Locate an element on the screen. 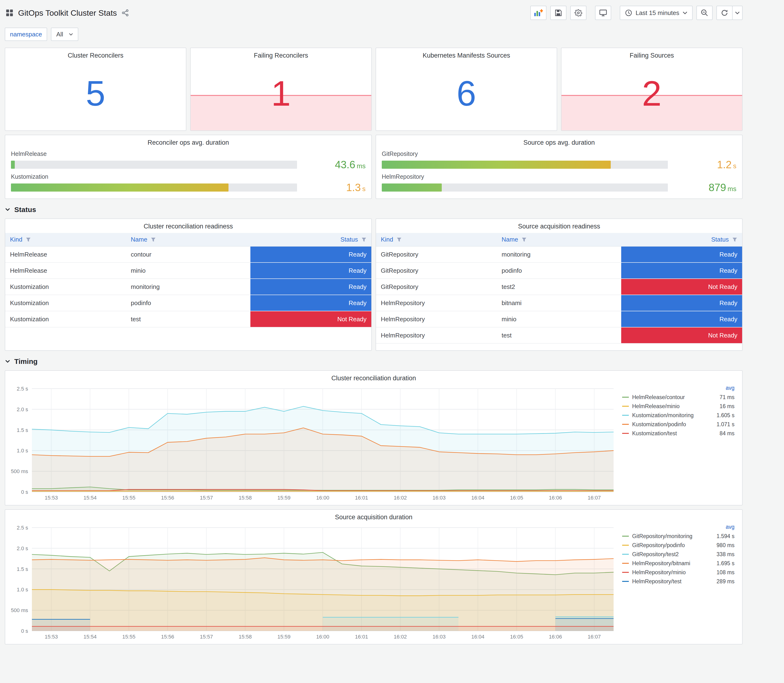  section-header-timing: Timing is located at coordinates (374, 361).